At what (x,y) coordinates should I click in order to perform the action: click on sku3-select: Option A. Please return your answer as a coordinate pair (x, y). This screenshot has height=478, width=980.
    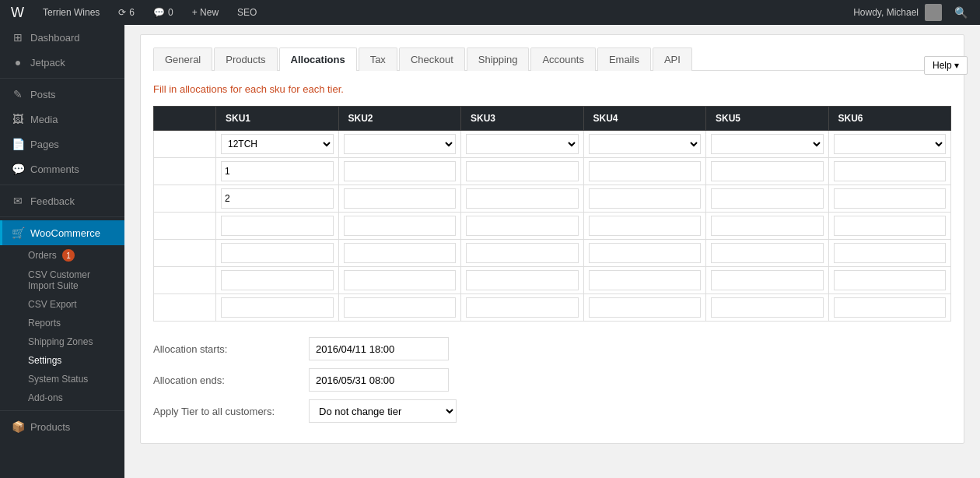
    Looking at the image, I should click on (523, 144).